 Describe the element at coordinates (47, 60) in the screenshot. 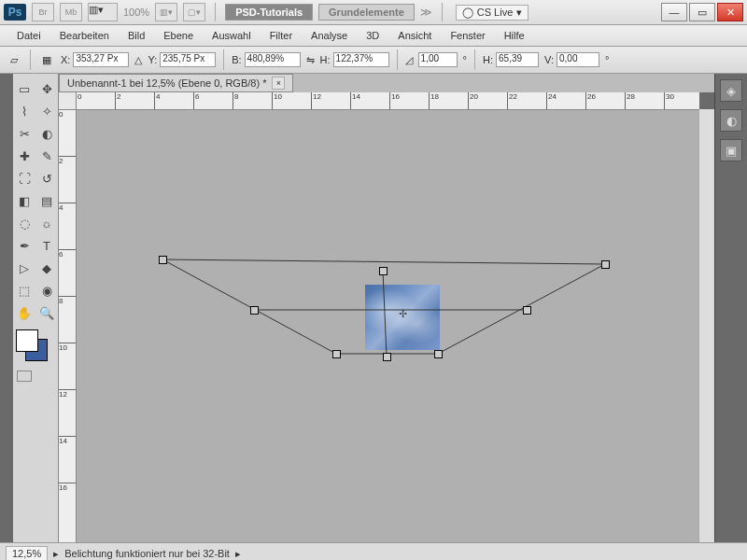

I see `reference-point-icon: ▦` at that location.